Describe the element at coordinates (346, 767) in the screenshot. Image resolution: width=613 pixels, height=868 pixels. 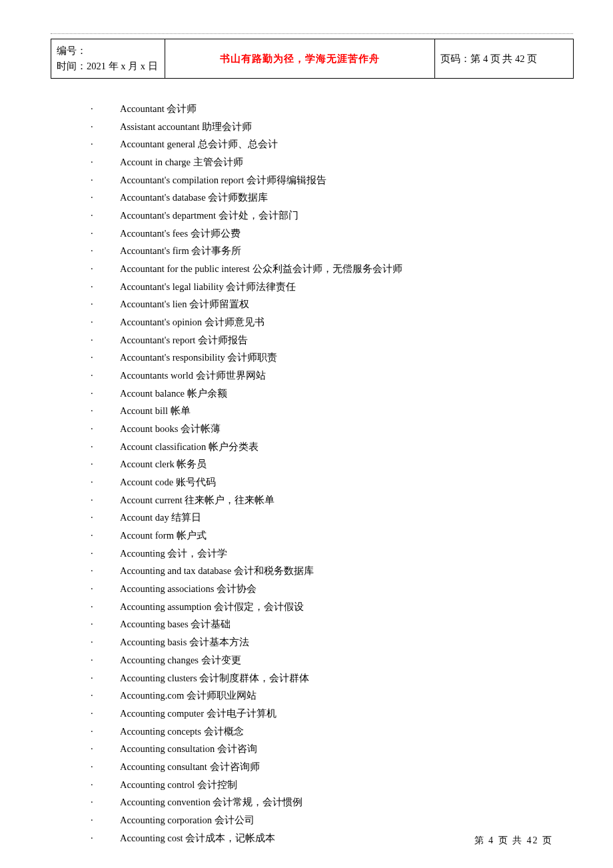
I see `term-text: Accounting consultant 会计咨询师` at that location.